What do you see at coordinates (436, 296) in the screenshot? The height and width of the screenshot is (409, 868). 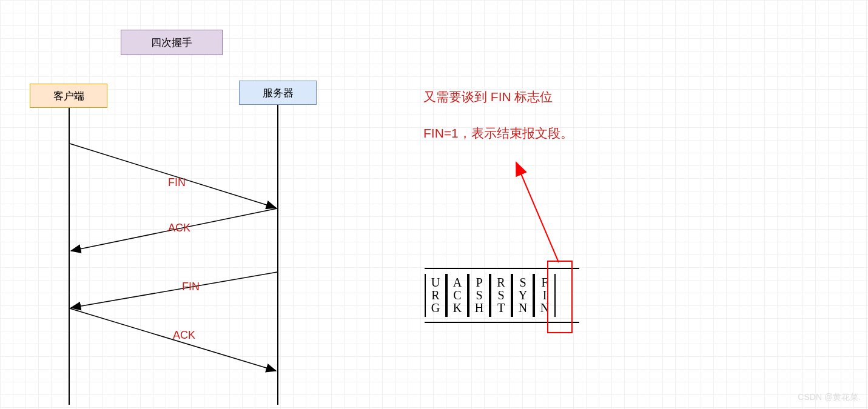 I see `flag-urg: URG` at bounding box center [436, 296].